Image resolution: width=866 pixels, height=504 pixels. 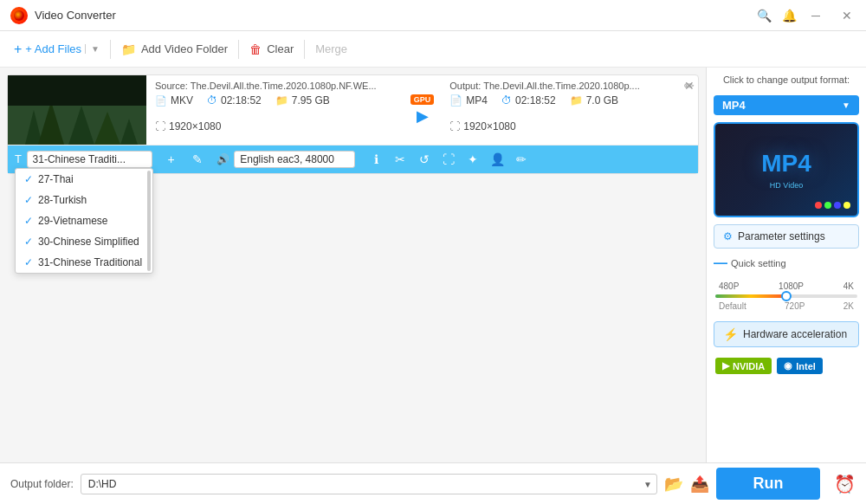 What do you see at coordinates (786, 296) in the screenshot?
I see `quality-slider-wrap: 480P 1080P 4K Default 720P 2K` at bounding box center [786, 296].